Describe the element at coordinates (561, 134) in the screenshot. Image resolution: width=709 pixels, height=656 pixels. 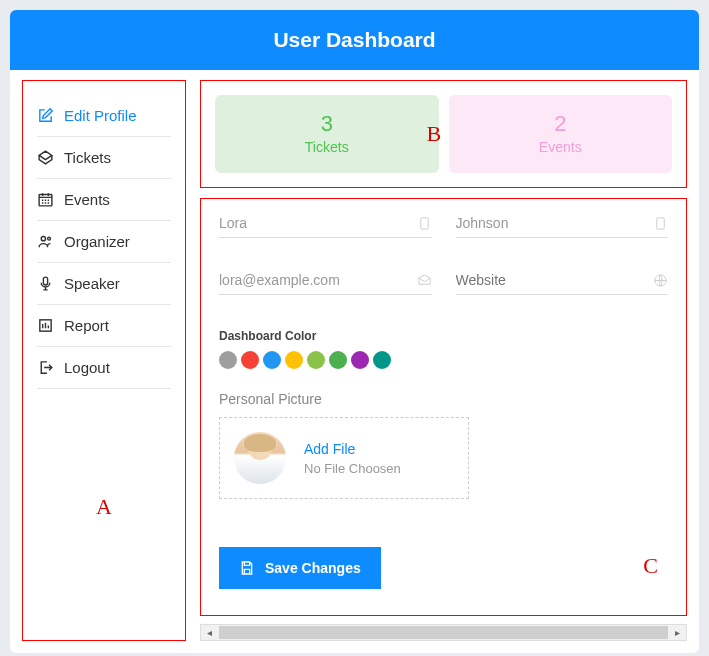
I see `stat-events: 2 Events` at that location.